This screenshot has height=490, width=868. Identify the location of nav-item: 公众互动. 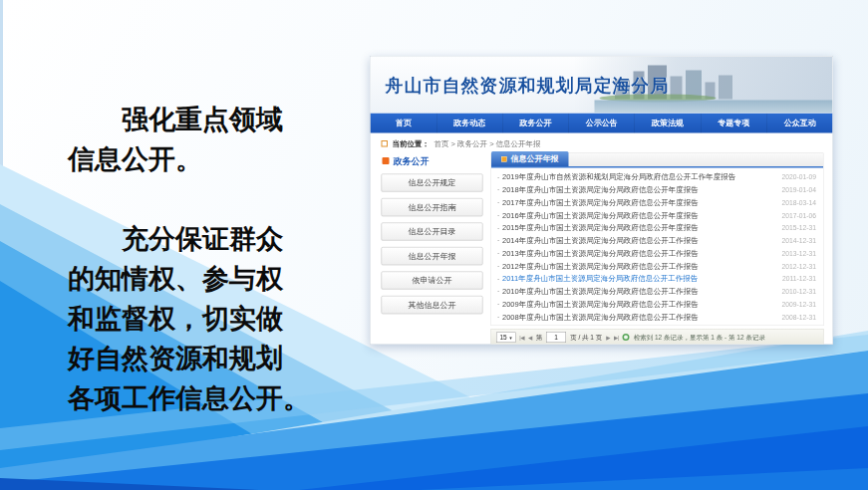
(799, 123).